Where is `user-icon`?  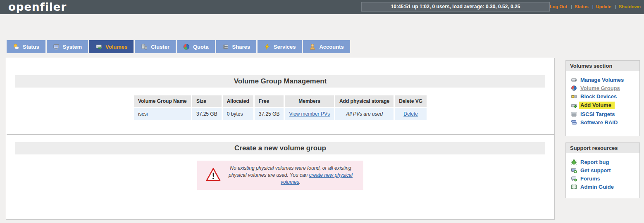 user-icon is located at coordinates (312, 47).